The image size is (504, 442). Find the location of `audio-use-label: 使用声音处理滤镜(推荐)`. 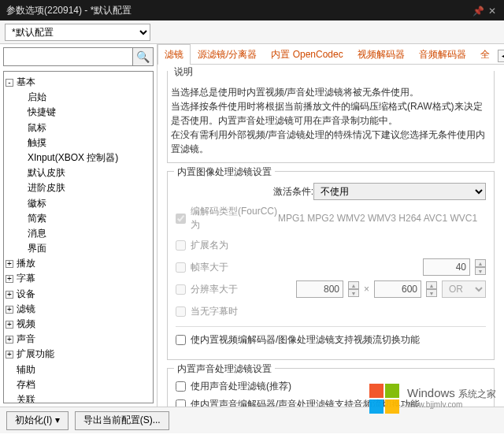

audio-use-label: 使用声音处理滤镜(推荐) is located at coordinates (241, 386).